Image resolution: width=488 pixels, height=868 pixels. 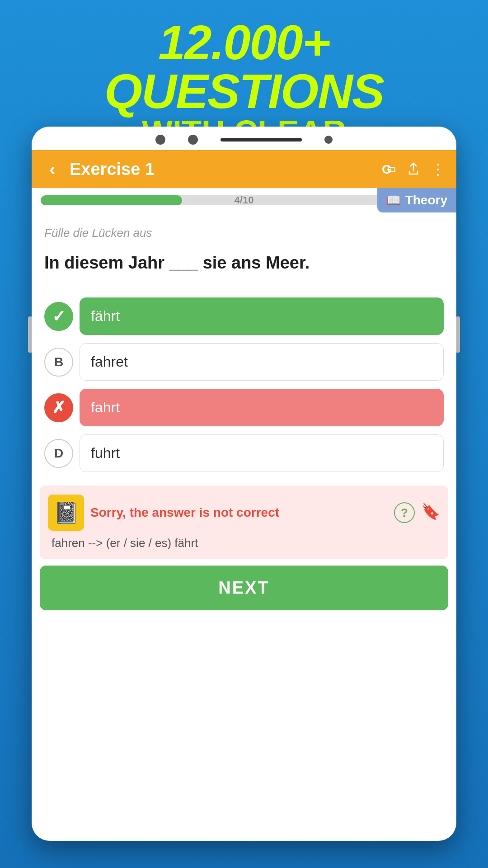 What do you see at coordinates (244, 513) in the screenshot?
I see `feedback-header: 📓 Sorry, the answer is not correct ? 🔖` at bounding box center [244, 513].